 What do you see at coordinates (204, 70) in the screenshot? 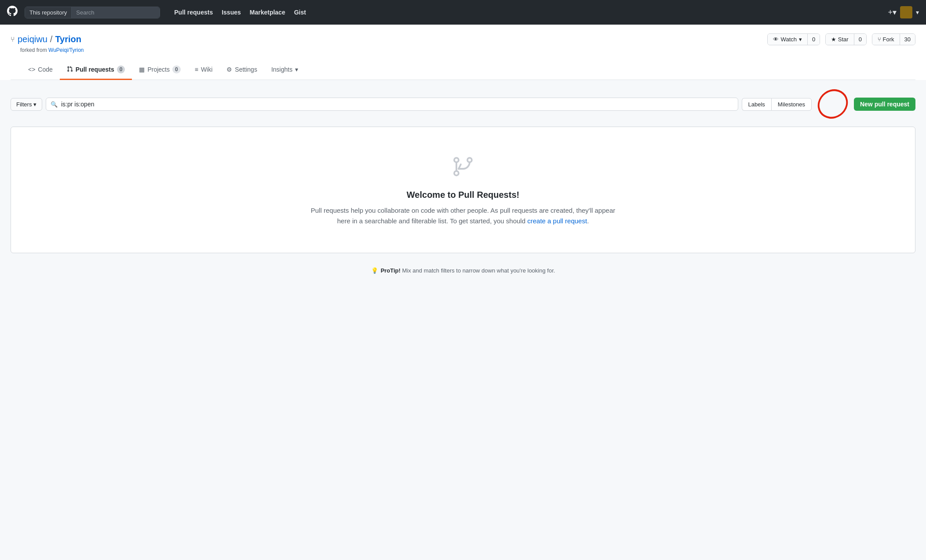
I see `tab-wiki: ≡ Wiki` at bounding box center [204, 70].